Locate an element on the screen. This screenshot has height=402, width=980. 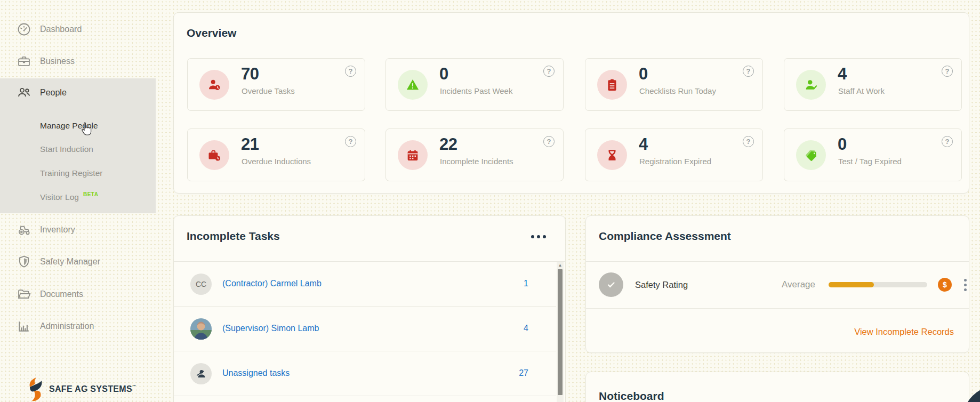
avatar-photo is located at coordinates (201, 329).